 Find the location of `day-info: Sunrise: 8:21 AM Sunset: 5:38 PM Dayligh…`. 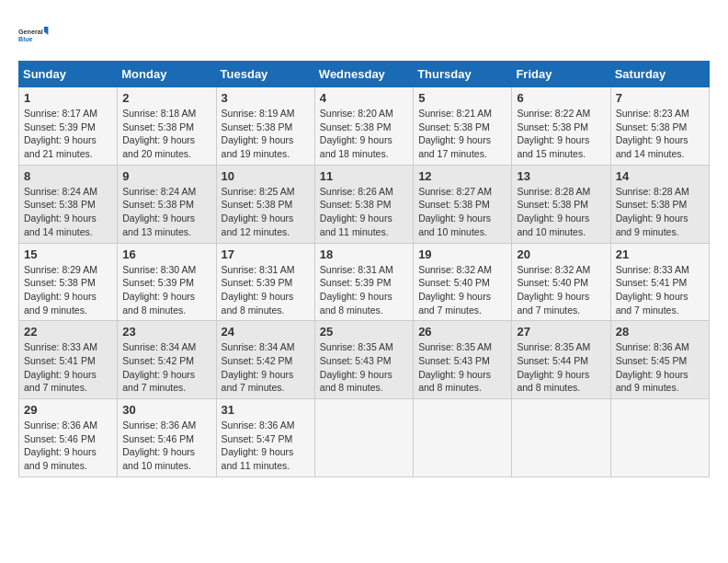

day-info: Sunrise: 8:21 AM Sunset: 5:38 PM Dayligh… is located at coordinates (462, 134).